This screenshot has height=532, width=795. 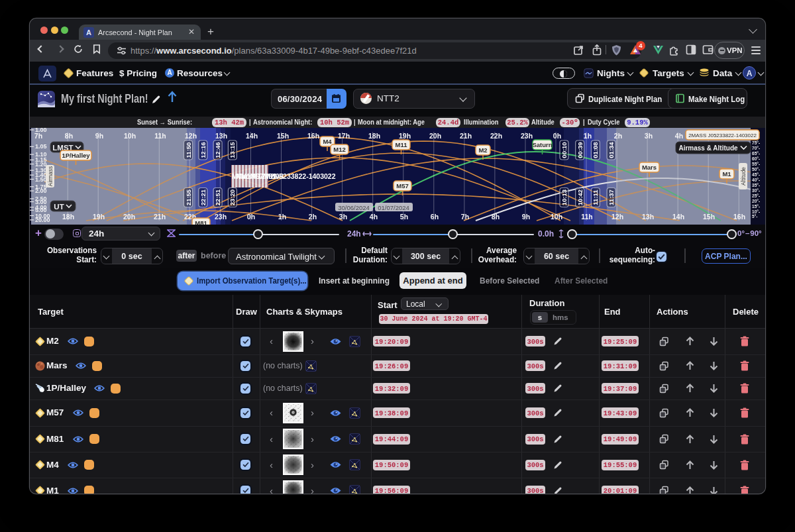 What do you see at coordinates (402, 186) in the screenshot?
I see `svg-text: M57` at bounding box center [402, 186].